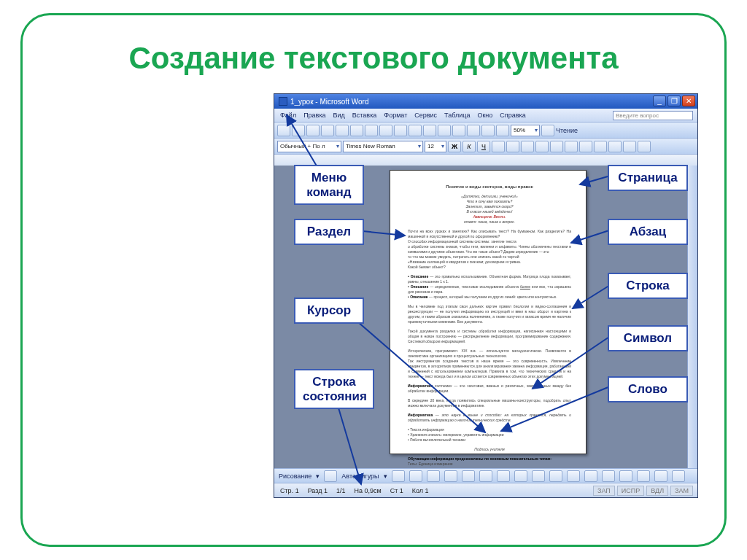 This screenshot has height=560, width=747. Describe the element at coordinates (630, 491) in the screenshot. I see `status-trk: ИСПР` at that location.